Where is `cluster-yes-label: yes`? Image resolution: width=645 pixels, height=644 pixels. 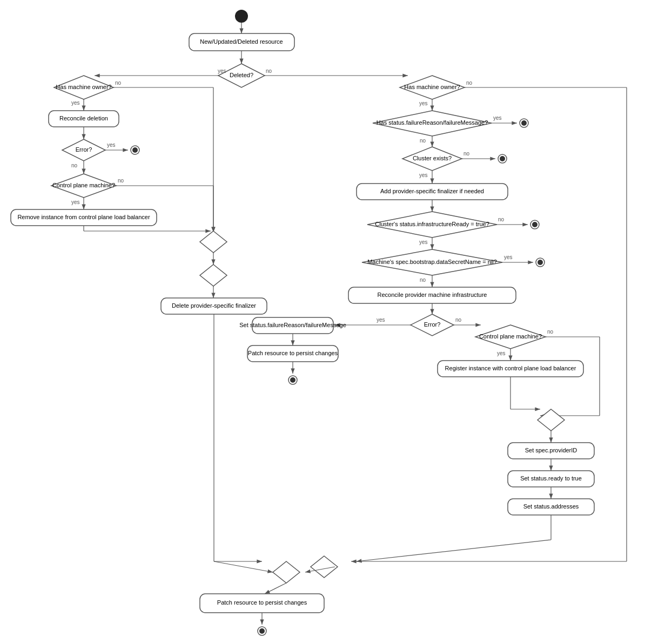 cluster-yes-label: yes is located at coordinates (424, 175).